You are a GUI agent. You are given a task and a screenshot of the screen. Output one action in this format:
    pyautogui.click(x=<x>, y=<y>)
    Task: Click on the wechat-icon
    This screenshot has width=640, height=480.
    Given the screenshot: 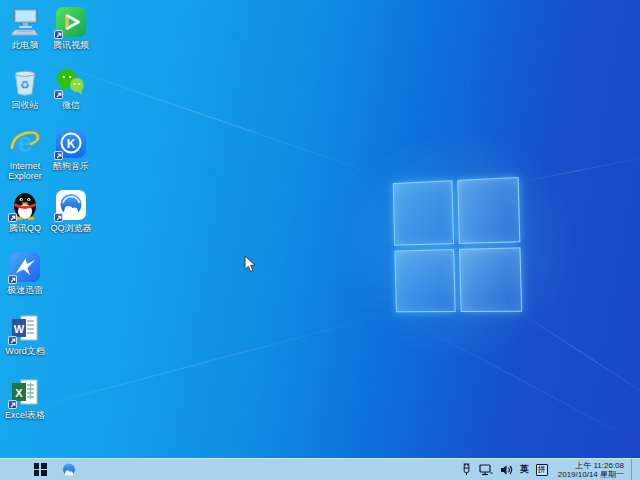 What is the action you would take?
    pyautogui.click(x=71, y=82)
    